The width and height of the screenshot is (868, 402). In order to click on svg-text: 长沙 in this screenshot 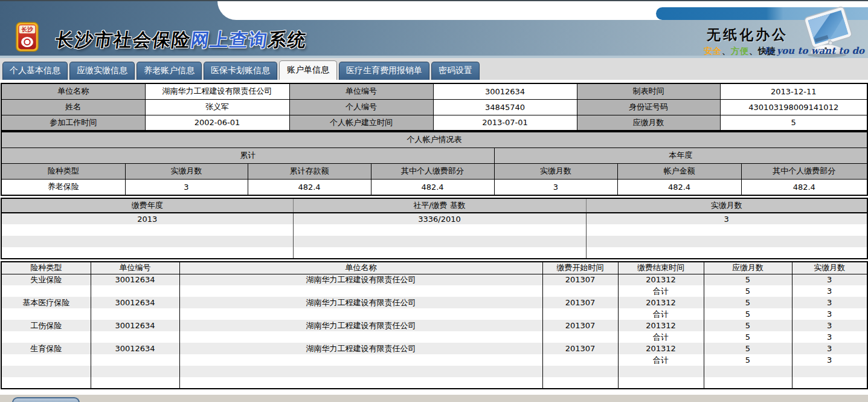, I will do `click(28, 29)`.